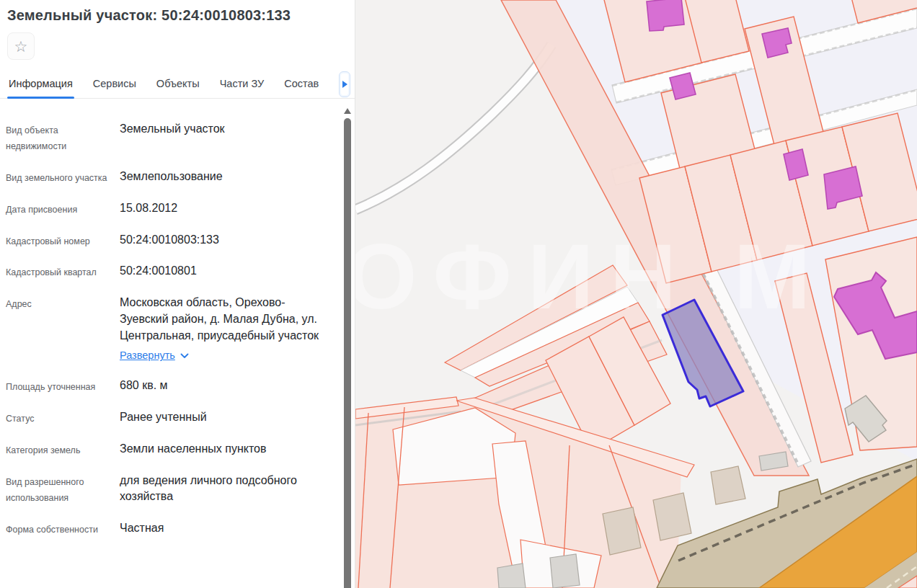 The image size is (917, 588). Describe the element at coordinates (63, 177) in the screenshot. I see `field-label: Вид земельного участка` at that location.